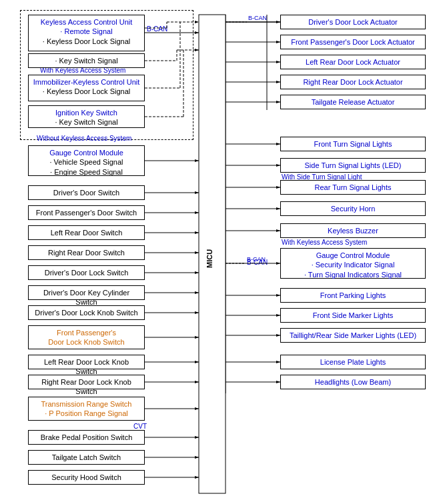 This screenshot has width=439, height=504. I want to click on keyless-buzzer-label: Keyless Buzzer, so click(353, 231).